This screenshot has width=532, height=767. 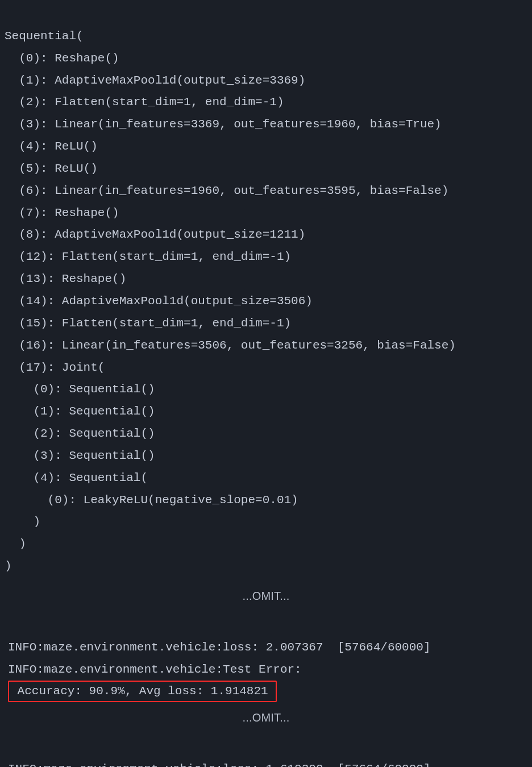 I want to click on code-line: (2): Flatten(start_dim=1, end_dim=-1), so click(x=144, y=102).